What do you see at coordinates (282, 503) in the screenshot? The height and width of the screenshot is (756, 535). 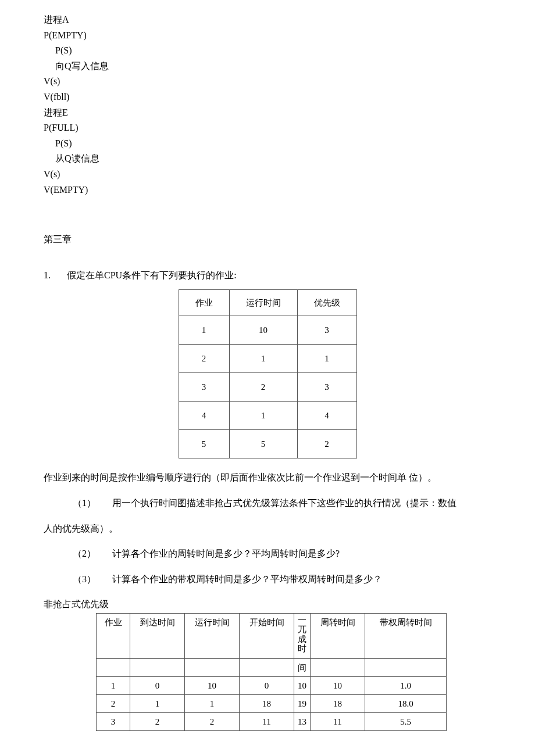 I see `sub-question-1: （1） 用一个执行时间图描述非抢占式优先级算法条件下这些作业的执行情况（提示：数…` at bounding box center [282, 503].